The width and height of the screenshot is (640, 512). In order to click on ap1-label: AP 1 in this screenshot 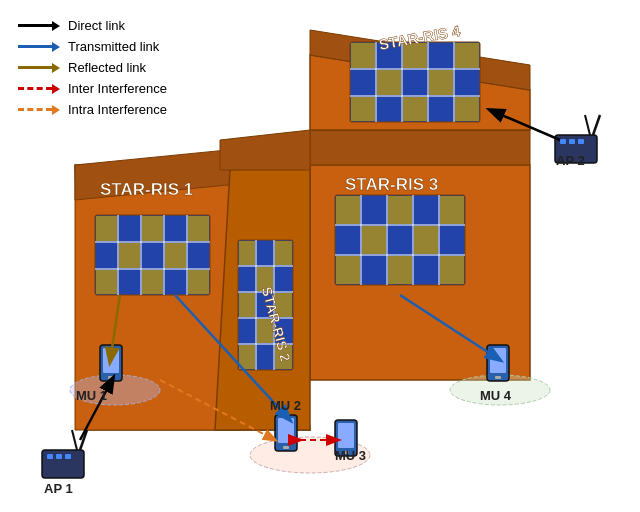, I will do `click(58, 488)`.